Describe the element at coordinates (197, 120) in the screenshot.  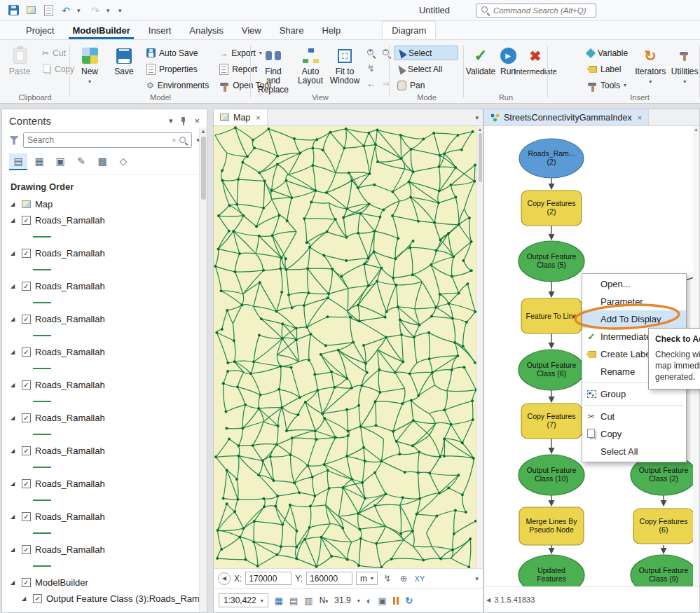
I see `close-icon: ×` at that location.